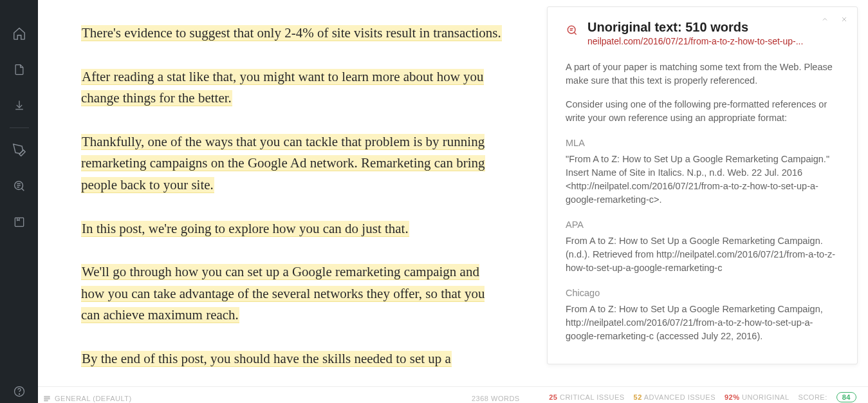 The image size is (868, 403). What do you see at coordinates (572, 30) in the screenshot?
I see `plagiarism-icon` at bounding box center [572, 30].